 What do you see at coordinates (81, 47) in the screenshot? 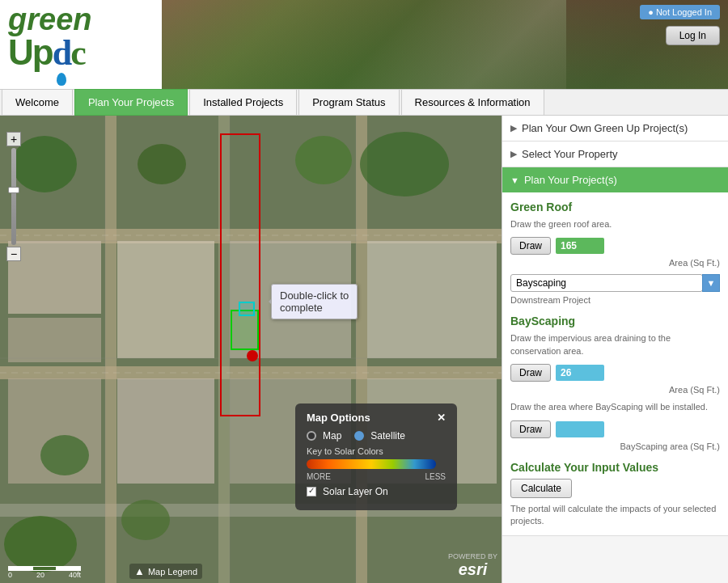
I see `logo-area: green Updc` at bounding box center [81, 47].